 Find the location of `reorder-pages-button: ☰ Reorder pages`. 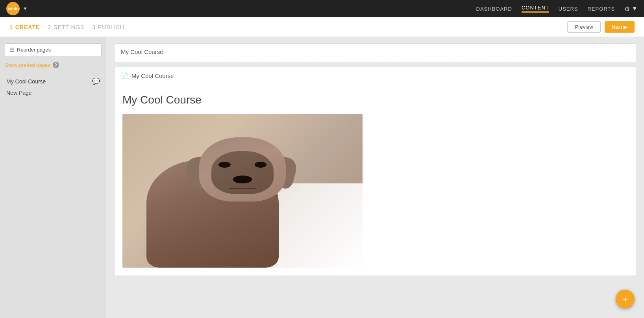

reorder-pages-button: ☰ Reorder pages is located at coordinates (53, 50).